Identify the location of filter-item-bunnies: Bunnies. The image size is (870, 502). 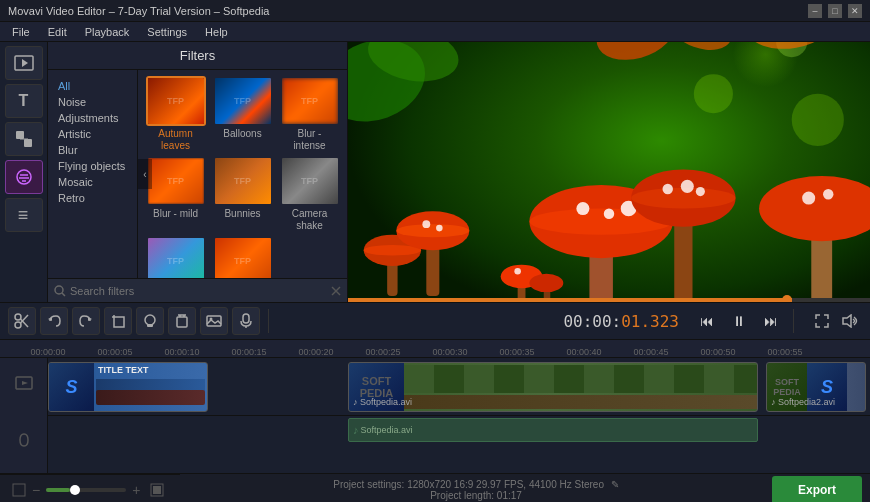
(242, 194).